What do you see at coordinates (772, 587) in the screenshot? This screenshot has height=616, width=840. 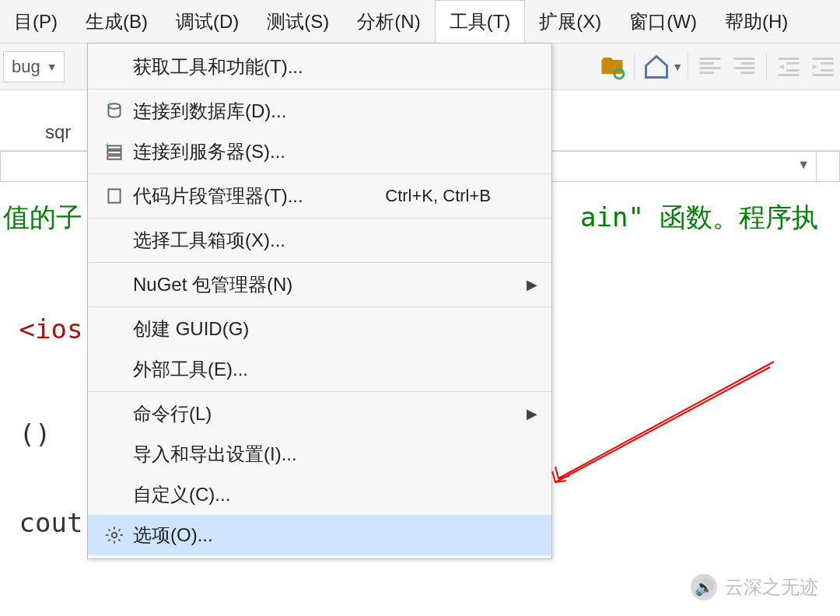 I see `watermark-text: 云深之无迹` at bounding box center [772, 587].